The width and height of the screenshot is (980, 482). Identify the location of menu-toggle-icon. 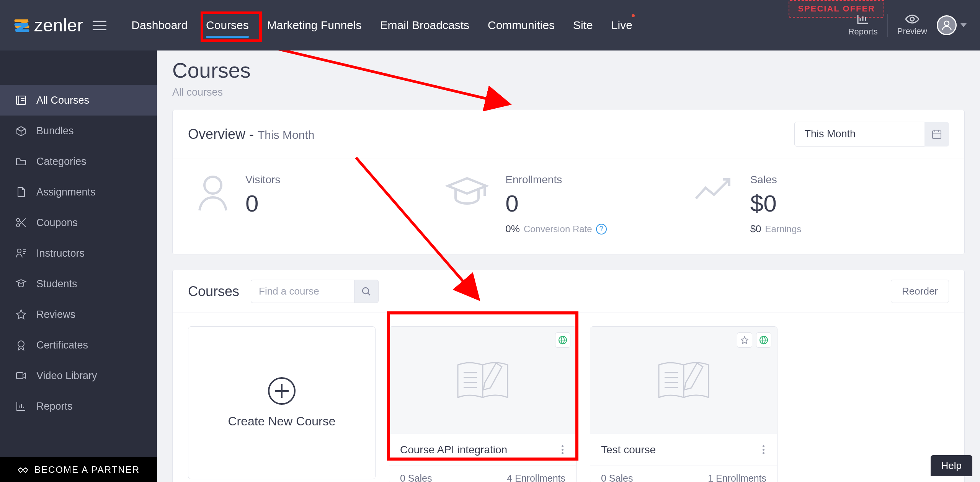
(100, 25).